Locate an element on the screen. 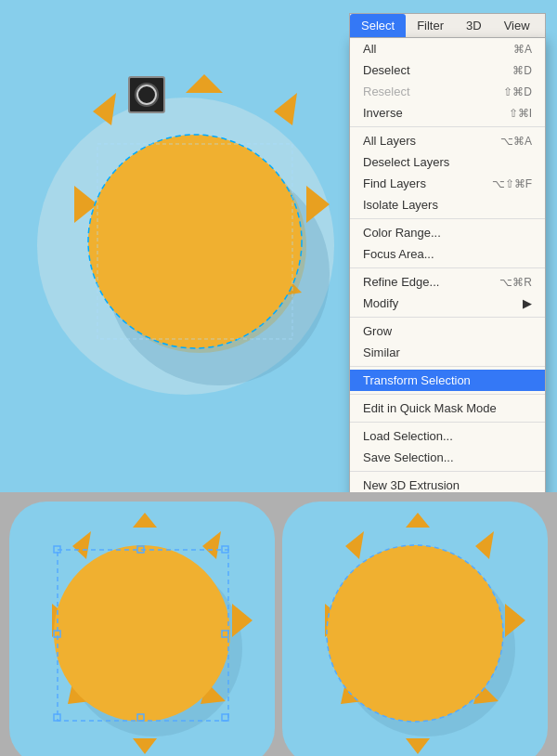  menu-item-color-range: Color Range... is located at coordinates (447, 232).